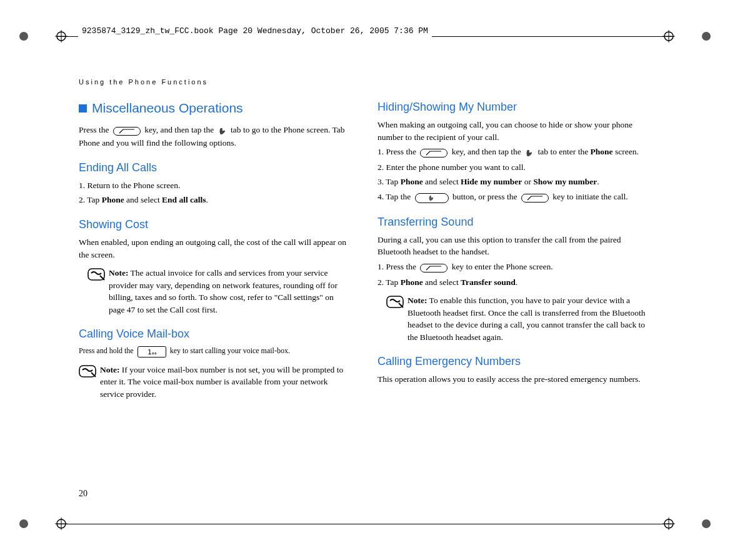 This screenshot has height=560, width=730. What do you see at coordinates (168, 108) in the screenshot?
I see `heading-text: Miscellaneous Operations` at bounding box center [168, 108].